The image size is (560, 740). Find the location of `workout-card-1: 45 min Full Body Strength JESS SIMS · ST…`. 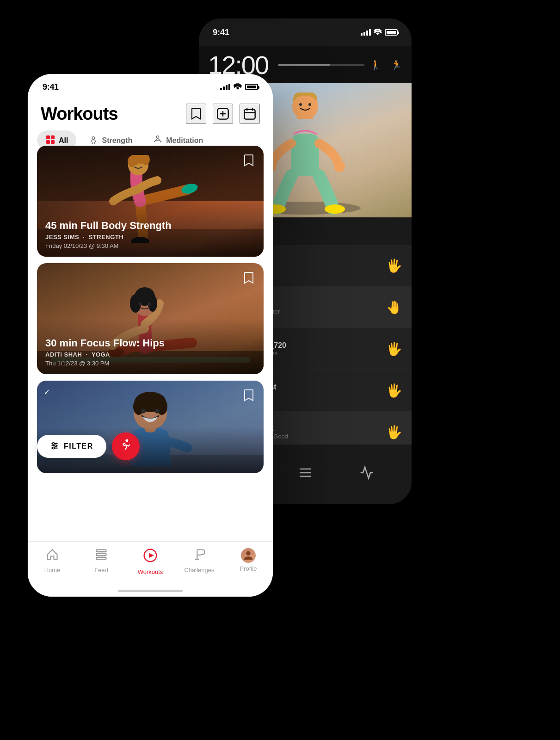

workout-card-1: 45 min Full Body Strength JESS SIMS · ST… is located at coordinates (150, 201).